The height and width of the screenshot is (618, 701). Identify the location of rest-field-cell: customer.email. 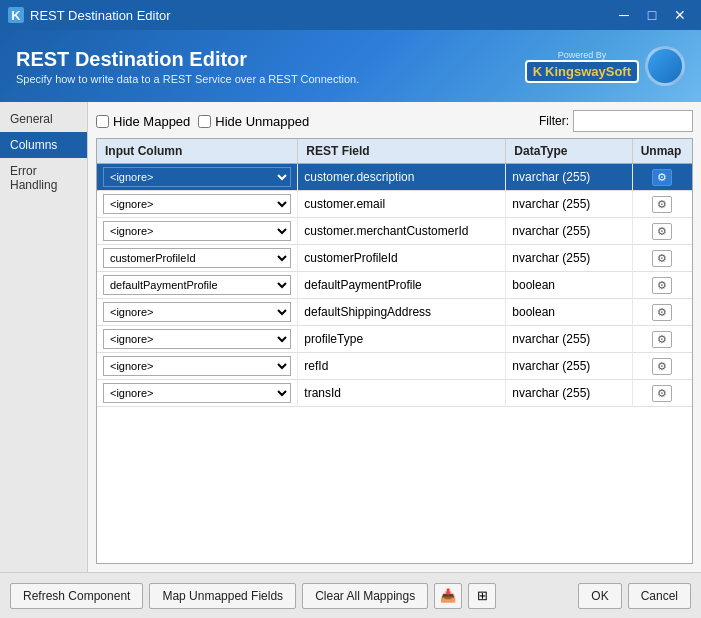
(402, 204).